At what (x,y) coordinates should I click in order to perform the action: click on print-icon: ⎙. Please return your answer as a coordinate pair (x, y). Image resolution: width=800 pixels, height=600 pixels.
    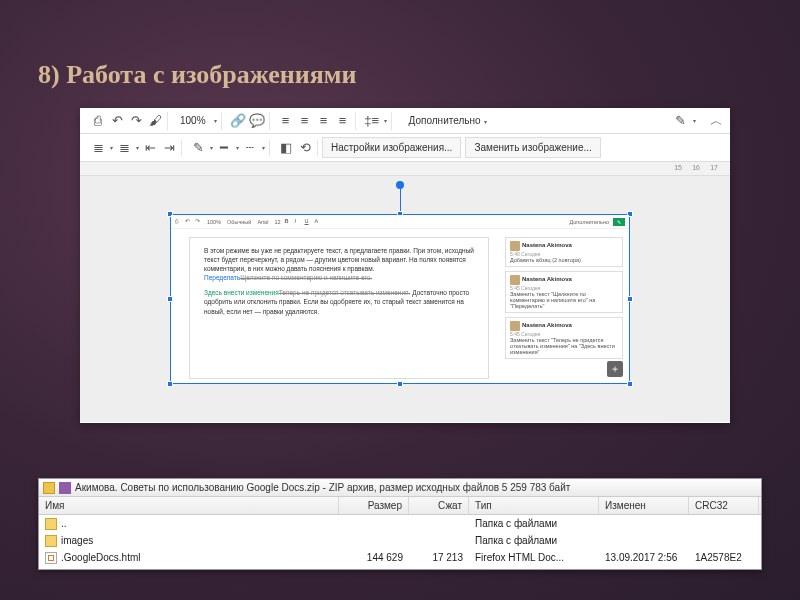
    Looking at the image, I should click on (98, 121).